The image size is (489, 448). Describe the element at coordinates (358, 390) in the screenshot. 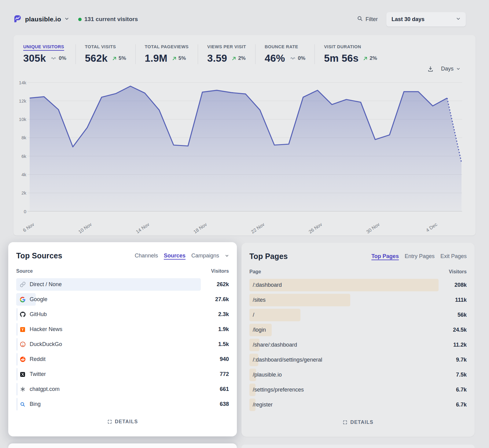

I see `page-row-settings-preferences: /settings/preferences 6.7k` at that location.